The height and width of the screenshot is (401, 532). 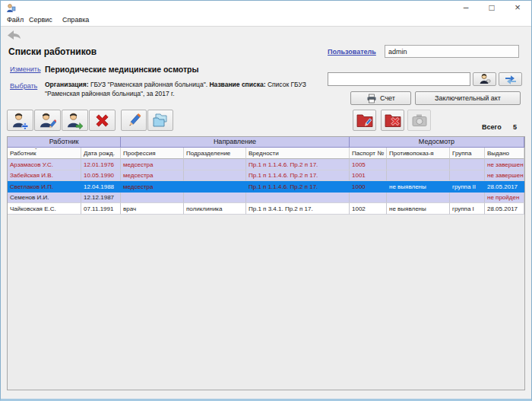 What do you see at coordinates (44, 177) in the screenshot?
I see `table-cell: Забейская И.В.` at bounding box center [44, 177].